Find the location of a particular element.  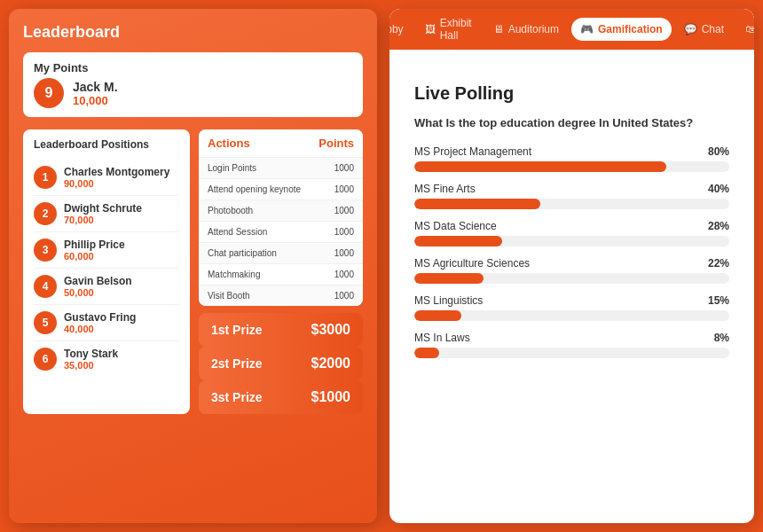

pos-name: Charles Montgomery is located at coordinates (117, 172).